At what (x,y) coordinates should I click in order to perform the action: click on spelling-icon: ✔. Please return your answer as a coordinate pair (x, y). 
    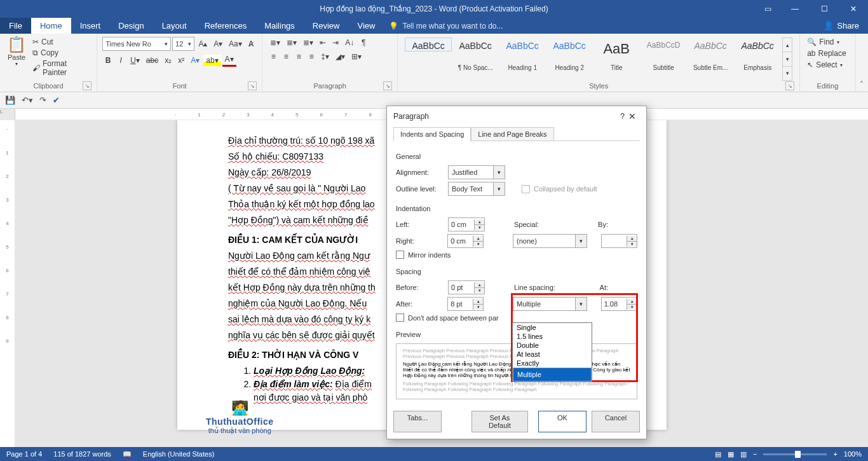
    Looking at the image, I should click on (56, 100).